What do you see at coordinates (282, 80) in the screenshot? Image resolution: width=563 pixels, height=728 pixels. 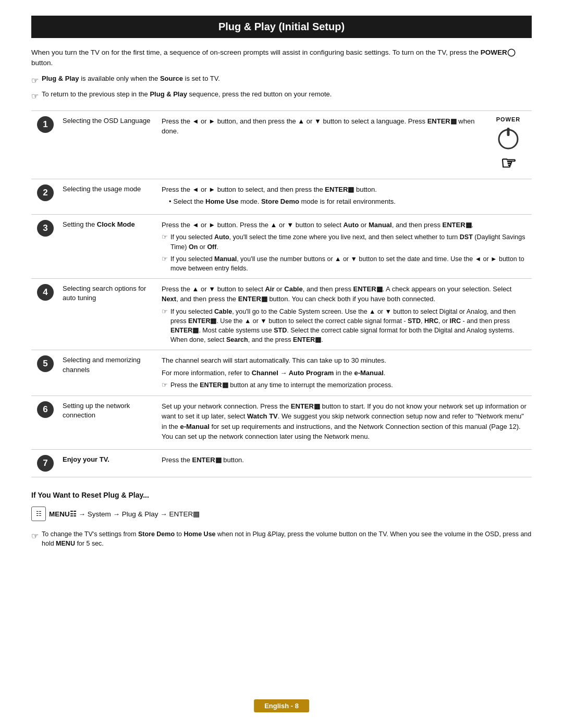 I see `note-1: ☞ Plug & Play is available only when the…` at bounding box center [282, 80].